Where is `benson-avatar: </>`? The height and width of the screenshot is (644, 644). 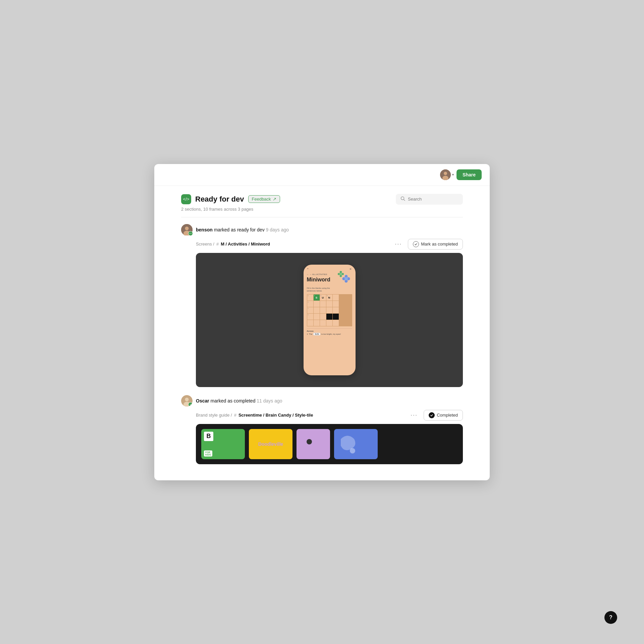 benson-avatar: </> is located at coordinates (187, 230).